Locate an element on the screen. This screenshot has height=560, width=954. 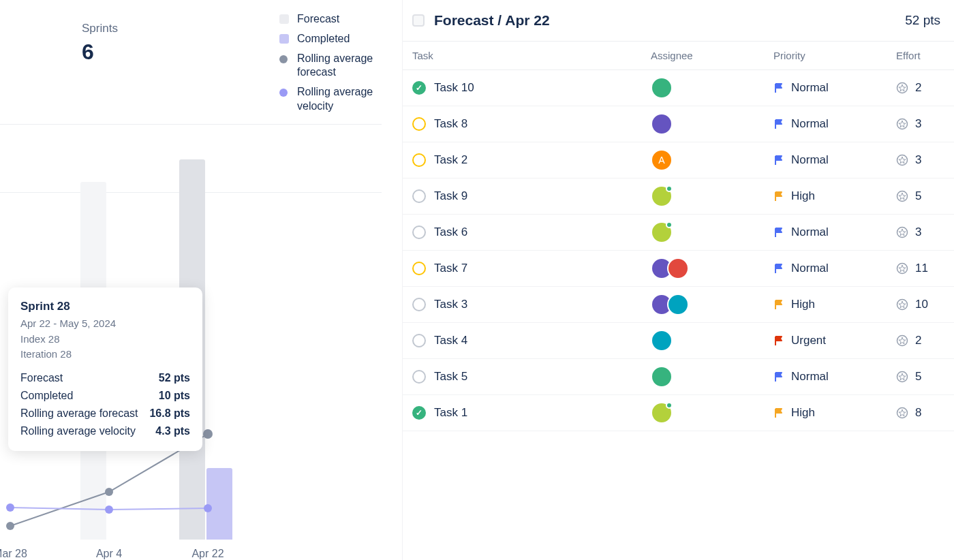
task-name: Task 5 is located at coordinates (542, 377).